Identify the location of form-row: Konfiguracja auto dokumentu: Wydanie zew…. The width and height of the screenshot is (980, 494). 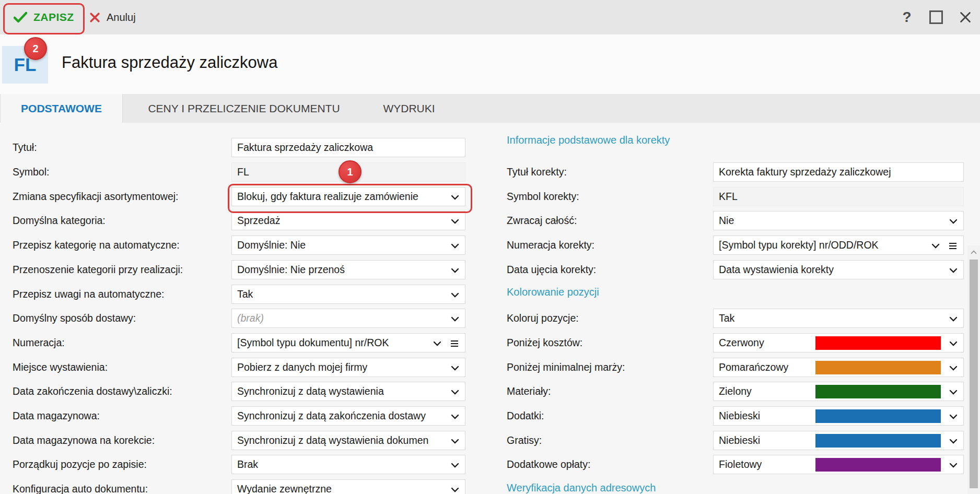
(490, 487).